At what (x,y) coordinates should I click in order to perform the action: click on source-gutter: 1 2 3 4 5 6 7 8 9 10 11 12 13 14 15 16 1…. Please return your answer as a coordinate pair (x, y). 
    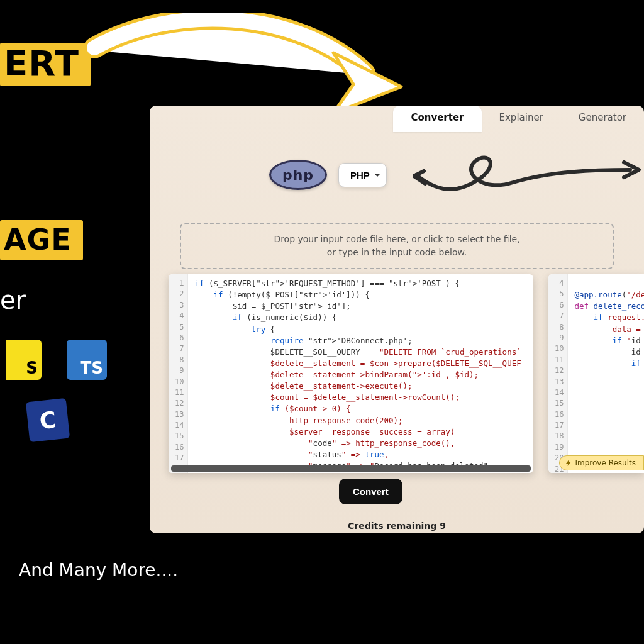
    Looking at the image, I should click on (179, 374).